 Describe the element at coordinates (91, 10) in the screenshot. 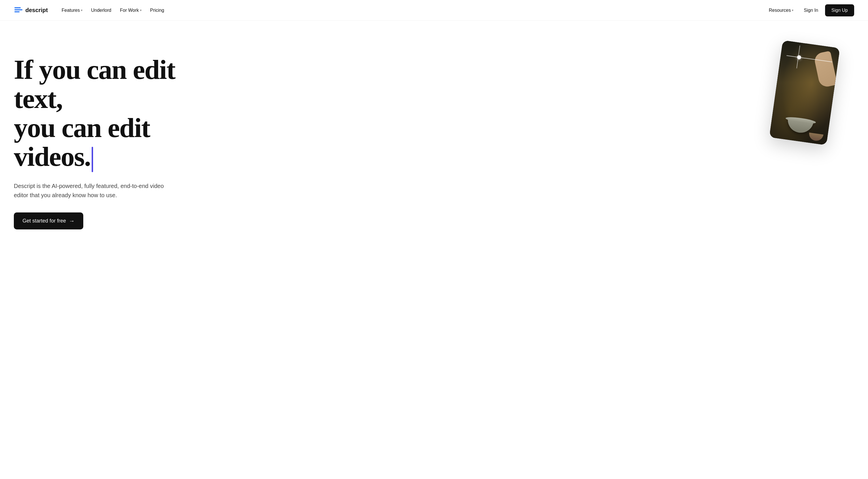

I see `nav-left: descript Features ▾ Underlord For Work ▾` at that location.